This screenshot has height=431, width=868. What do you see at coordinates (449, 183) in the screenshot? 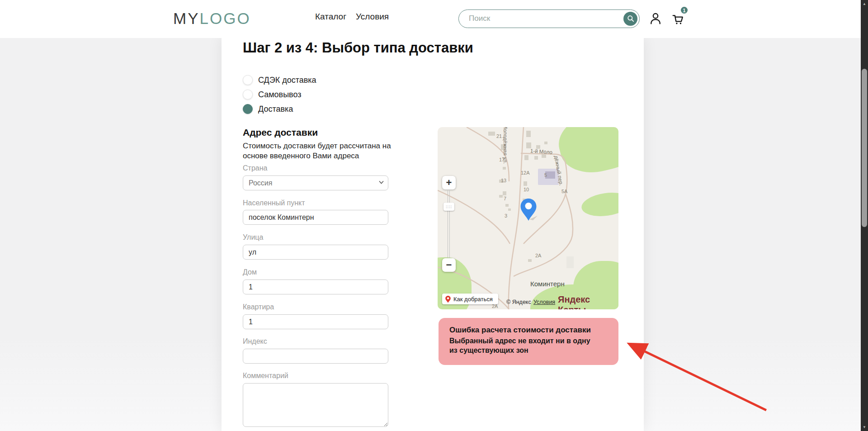
I see `map-zoom-in-button: +` at bounding box center [449, 183].